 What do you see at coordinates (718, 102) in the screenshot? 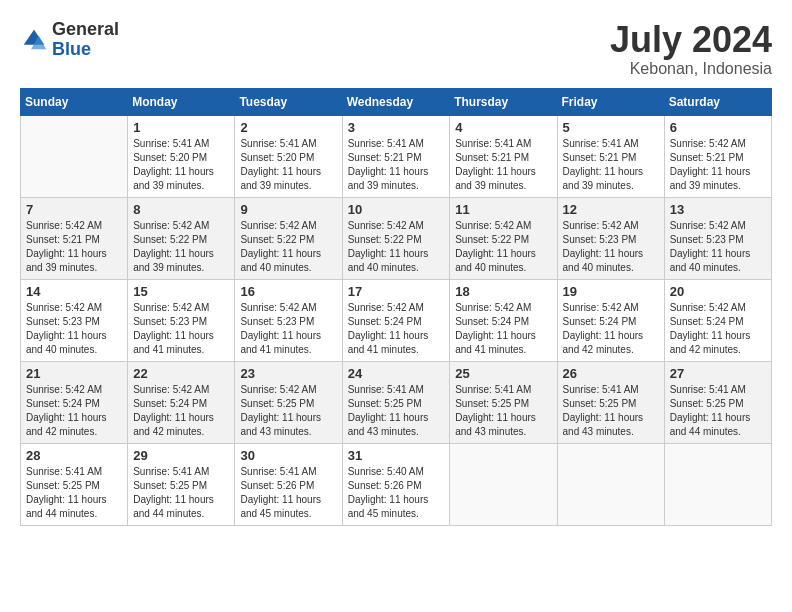
I see `col-header-saturday: Saturday` at bounding box center [718, 102].